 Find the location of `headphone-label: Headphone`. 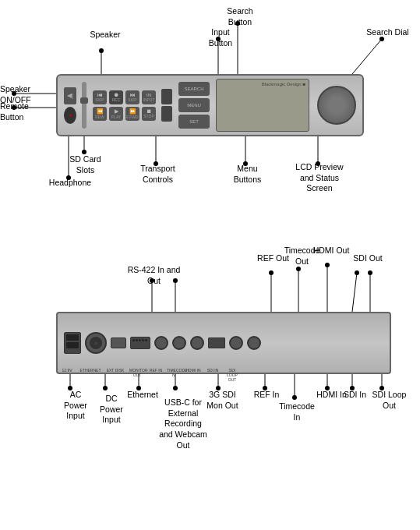

headphone-label: Headphone is located at coordinates (70, 183).